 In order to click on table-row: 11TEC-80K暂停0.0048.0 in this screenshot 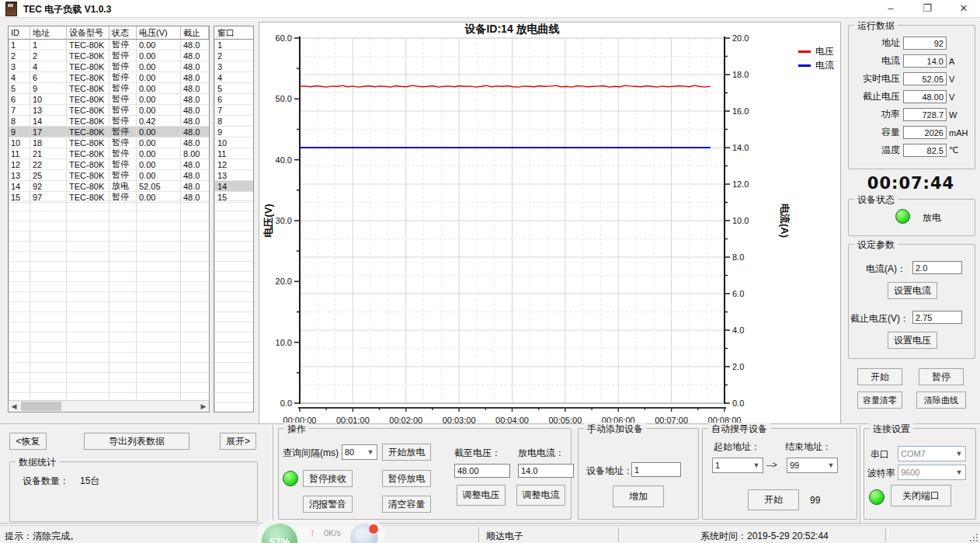, I will do `click(109, 45)`.